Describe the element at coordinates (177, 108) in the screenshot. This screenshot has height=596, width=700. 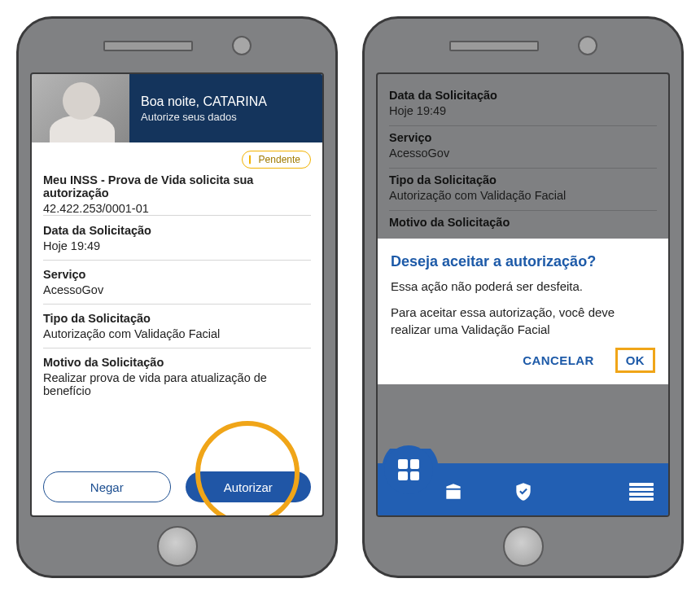
I see `app-header: Boa noite, CATARINA Autorize seus dados` at that location.